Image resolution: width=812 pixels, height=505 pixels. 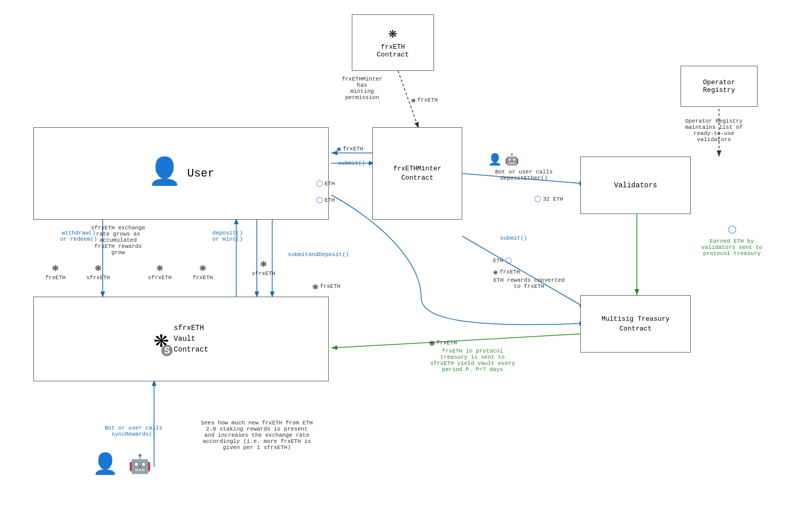 What do you see at coordinates (417, 173) in the screenshot?
I see `frxethminter-box: frxETHMinterContract` at bounding box center [417, 173].